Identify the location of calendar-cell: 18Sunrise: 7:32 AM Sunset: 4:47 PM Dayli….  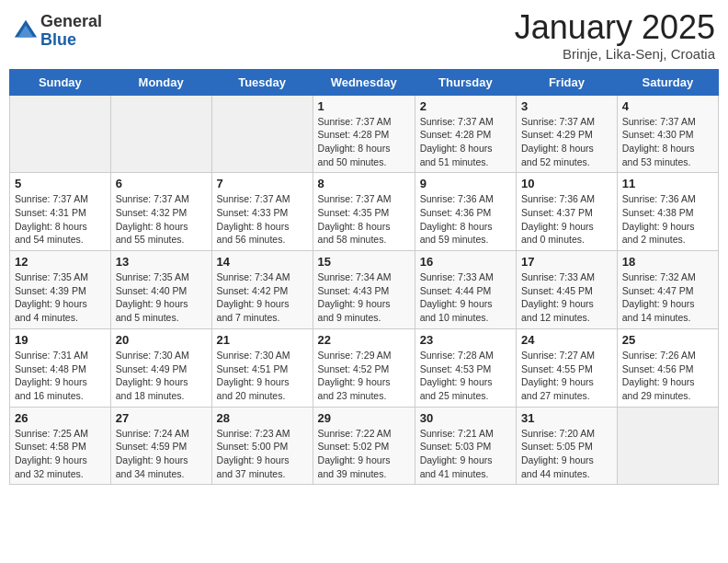
(667, 291).